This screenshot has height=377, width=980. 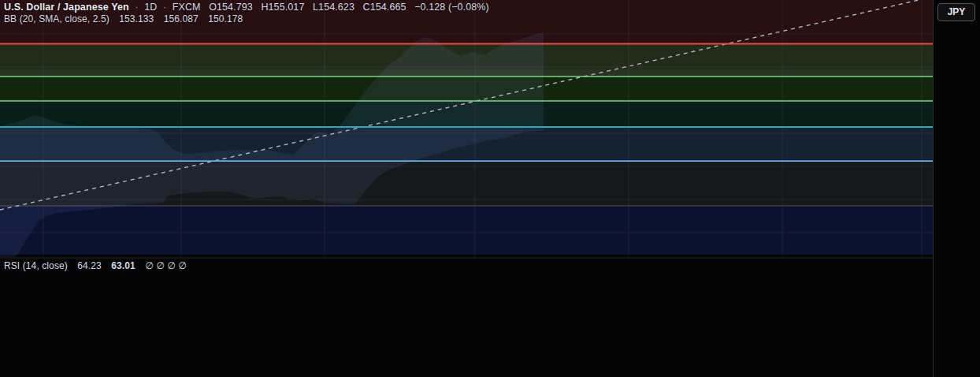 What do you see at coordinates (334, 7) in the screenshot?
I see `ohlc-low: L154.623` at bounding box center [334, 7].